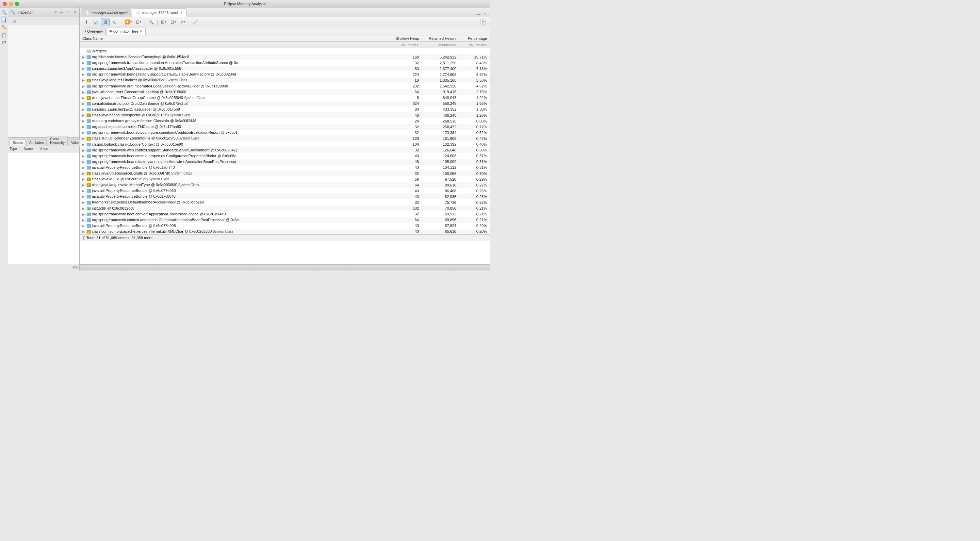  I want to click on table-row: ▶class org.codehaus.groovy.reflection.Cl…, so click(285, 121).